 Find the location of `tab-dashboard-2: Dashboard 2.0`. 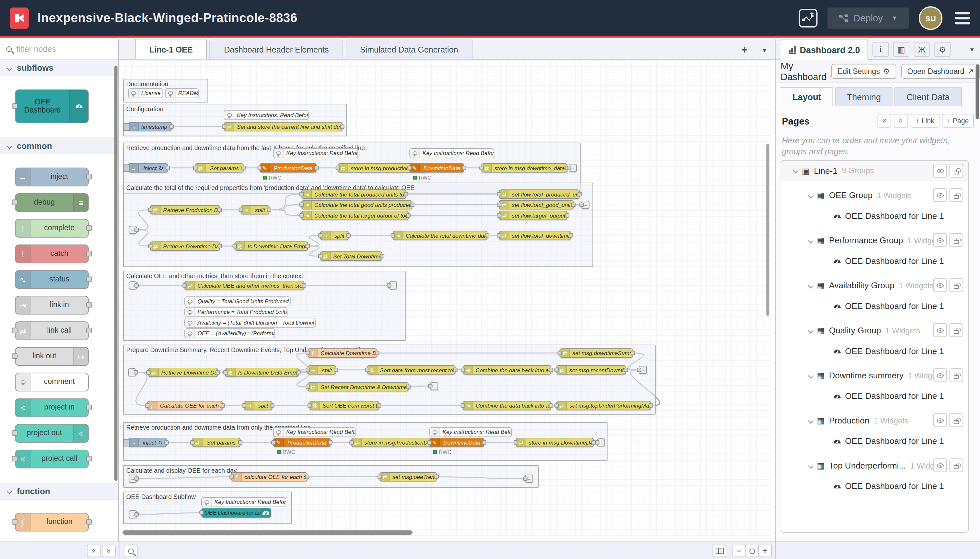

tab-dashboard-2: Dashboard 2.0 is located at coordinates (825, 50).